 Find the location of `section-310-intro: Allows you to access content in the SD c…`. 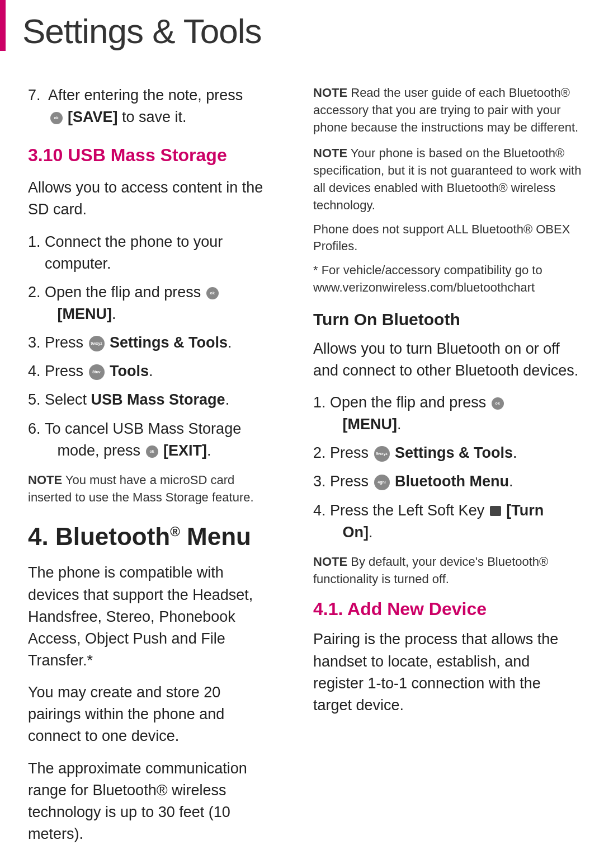

section-310-intro: Allows you to access content in the SD c… is located at coordinates (151, 199).